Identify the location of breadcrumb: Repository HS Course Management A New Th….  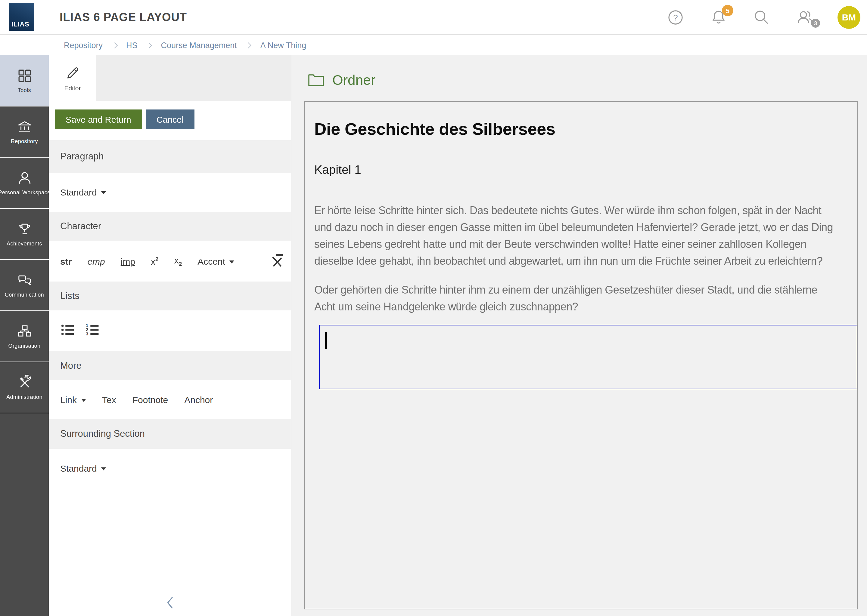
(434, 45).